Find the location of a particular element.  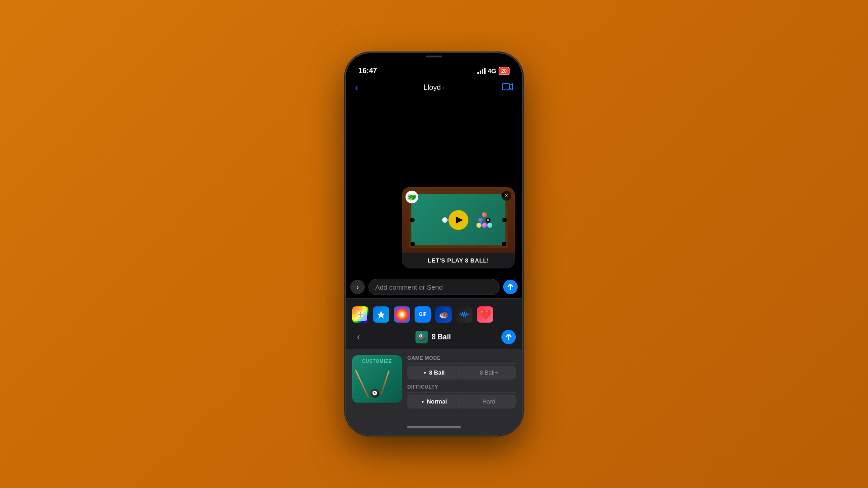

expand-icon: › is located at coordinates (358, 287).